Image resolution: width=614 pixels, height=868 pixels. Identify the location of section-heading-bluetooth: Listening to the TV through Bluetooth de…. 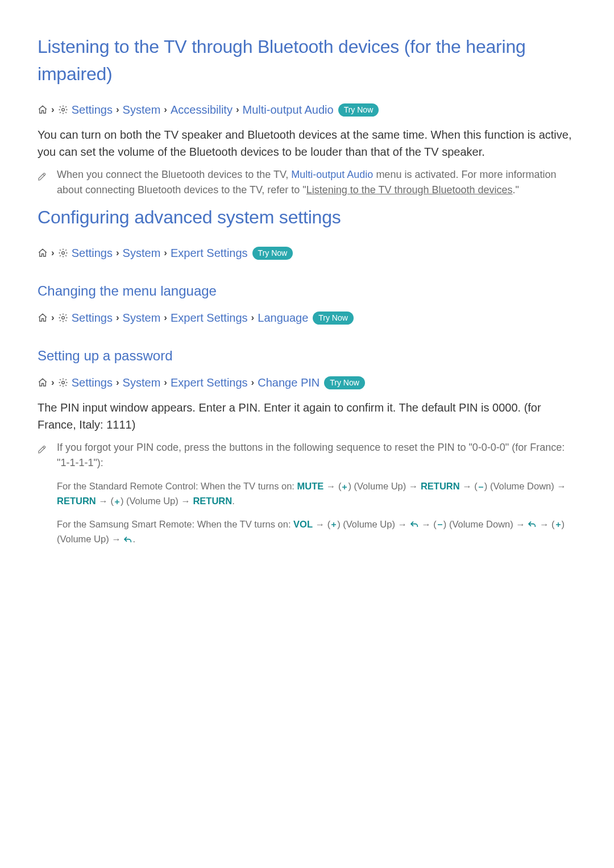
(307, 60).